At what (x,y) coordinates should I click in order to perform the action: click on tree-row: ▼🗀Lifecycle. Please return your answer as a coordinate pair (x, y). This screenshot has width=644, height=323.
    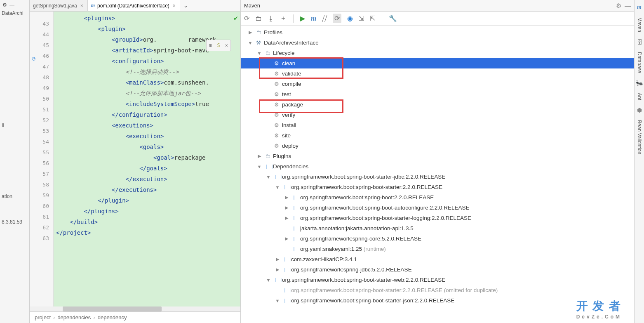
    Looking at the image, I should click on (437, 53).